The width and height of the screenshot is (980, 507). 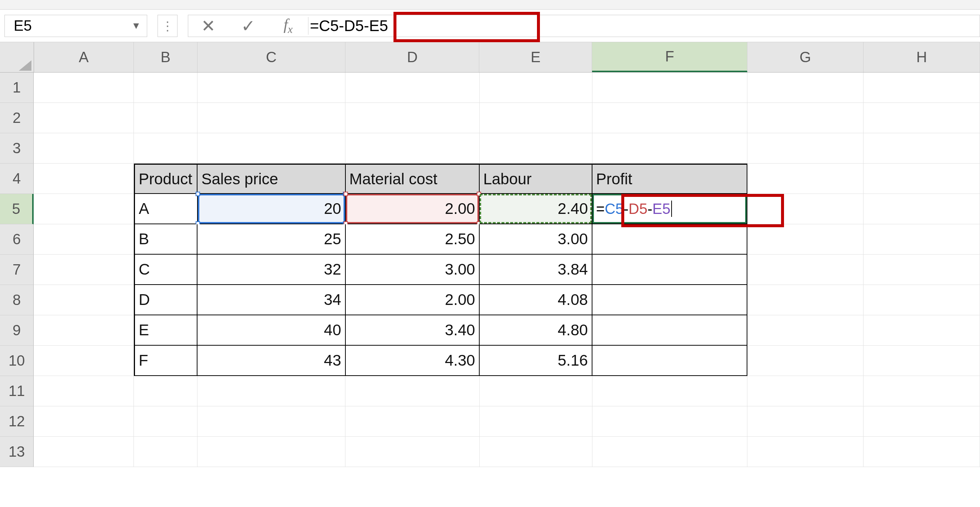 What do you see at coordinates (17, 148) in the screenshot?
I see `row-header-3: 3` at bounding box center [17, 148].